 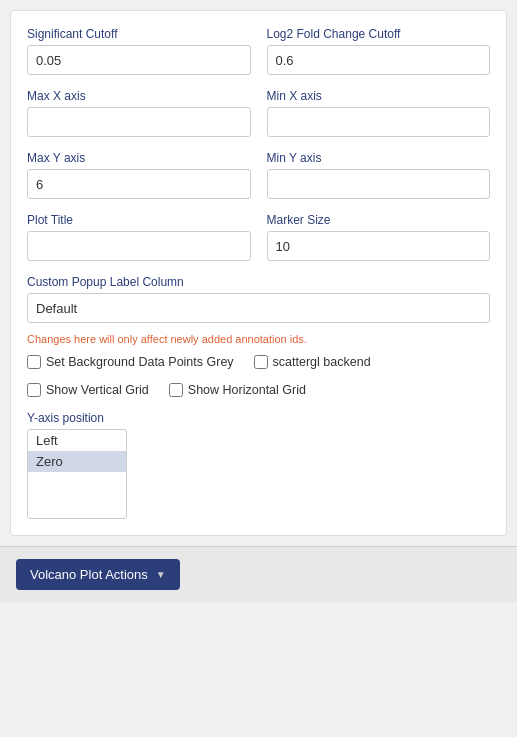 What do you see at coordinates (258, 175) in the screenshot?
I see `row-y-axis: Max Y axis Min Y axis` at bounding box center [258, 175].